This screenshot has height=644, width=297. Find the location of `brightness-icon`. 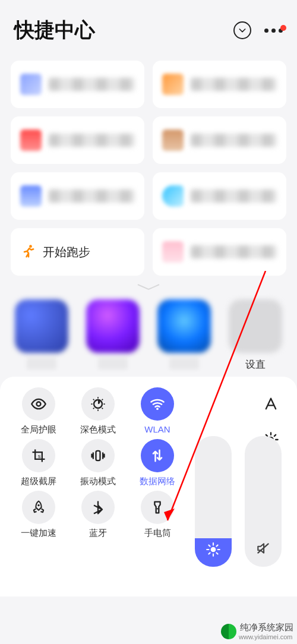

brightness-icon is located at coordinates (213, 550).